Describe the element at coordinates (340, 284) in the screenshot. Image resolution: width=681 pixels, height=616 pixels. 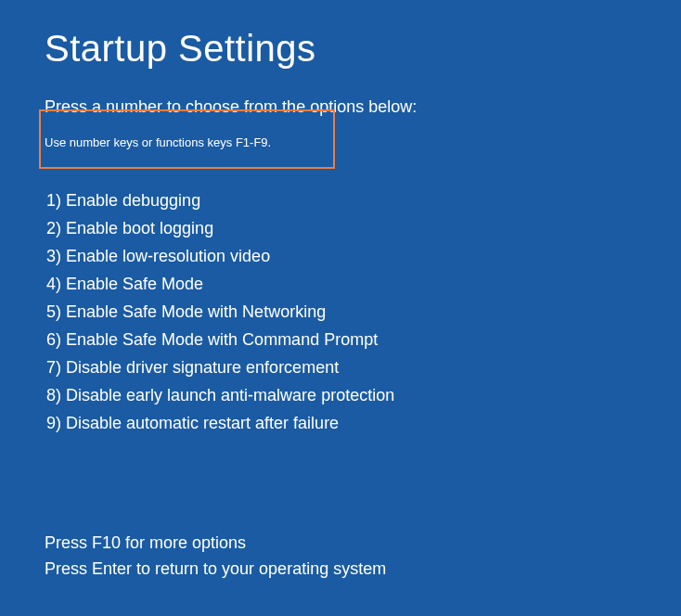
I see `option-4: 4) Enable Safe Mode` at that location.